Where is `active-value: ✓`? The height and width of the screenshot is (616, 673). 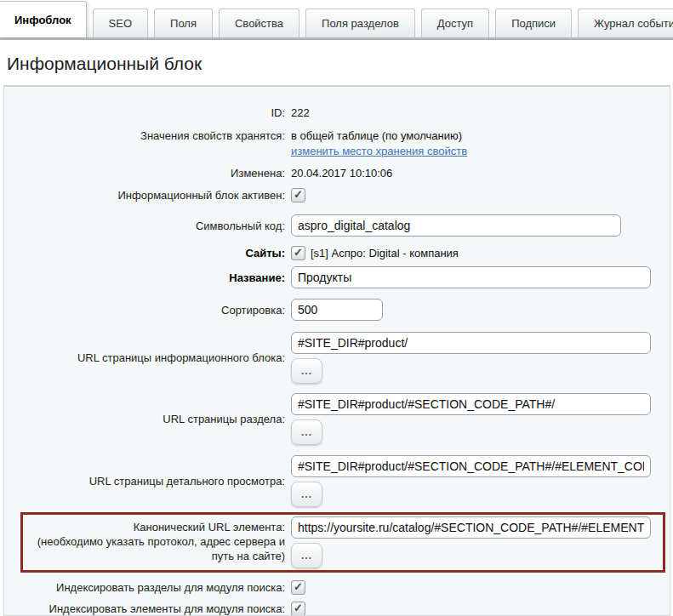 active-value: ✓ is located at coordinates (298, 196).